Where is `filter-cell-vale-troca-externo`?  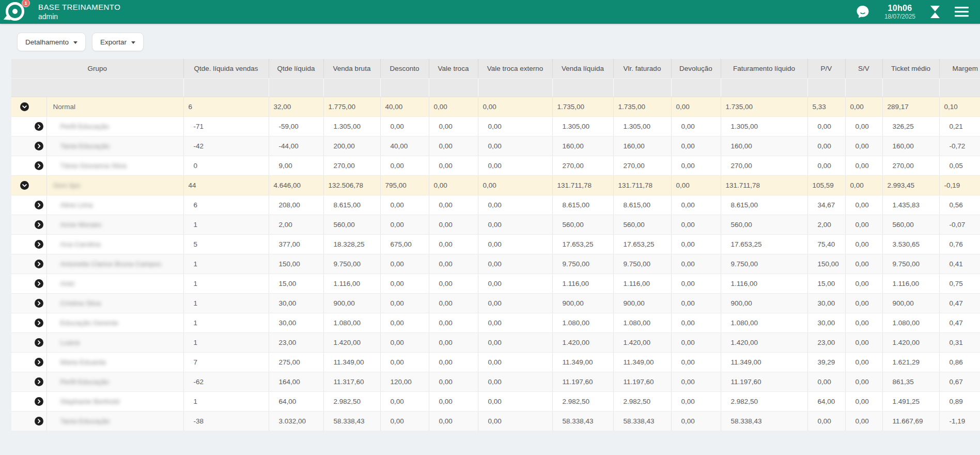 filter-cell-vale-troca-externo is located at coordinates (515, 87).